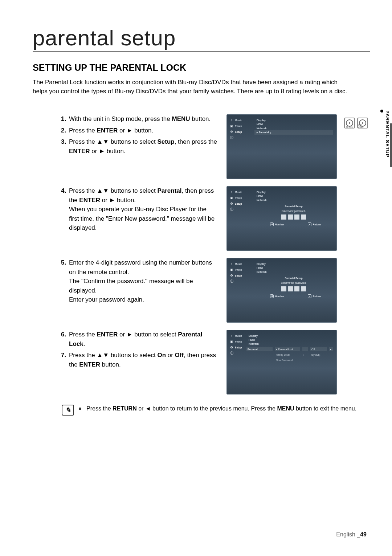 The image size is (392, 556). Describe the element at coordinates (260, 349) in the screenshot. I see `tv-col-parental: Parental` at that location.